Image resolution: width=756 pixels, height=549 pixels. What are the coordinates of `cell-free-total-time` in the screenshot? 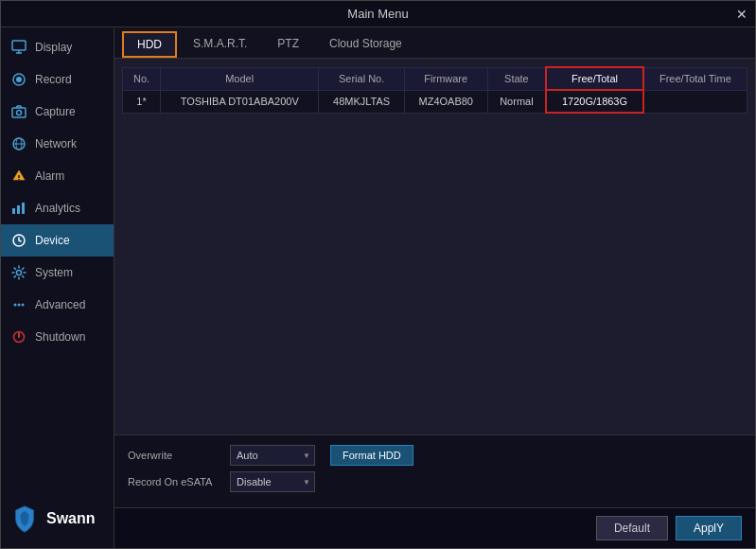 It's located at (695, 101).